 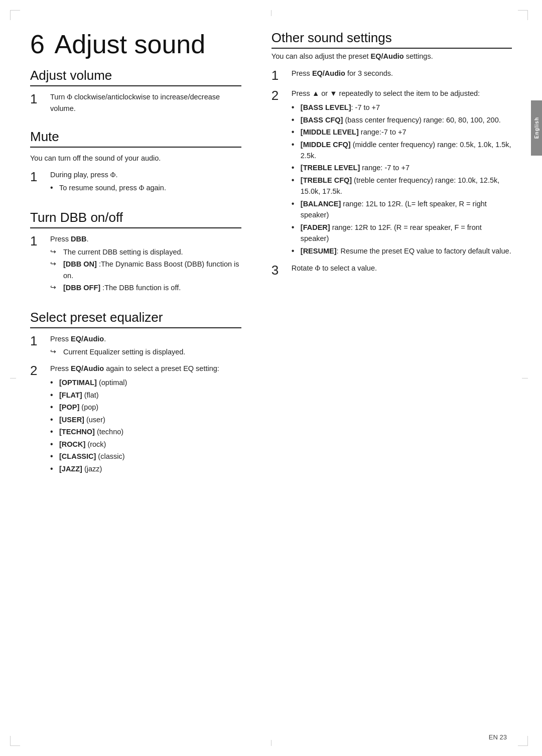 I want to click on sub-step-current: ↪ The current DBB setting is displayed., so click(x=146, y=252).